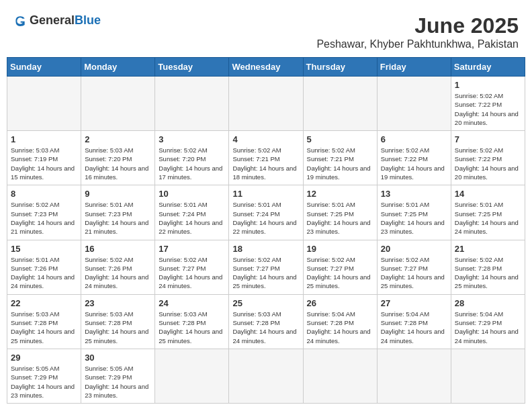  What do you see at coordinates (488, 212) in the screenshot?
I see `calendar-cell: 14Sunrise: 5:01 AMSunset: 7:25 PMDayligh…` at bounding box center [488, 212].